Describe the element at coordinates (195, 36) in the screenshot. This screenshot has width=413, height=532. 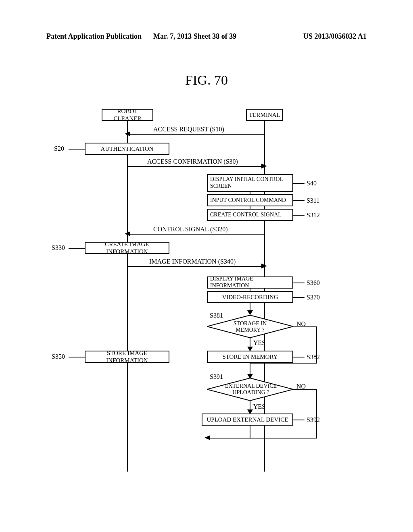
I see `header-center: Mar. 7, 2013 Sheet 38 of 39` at that location.